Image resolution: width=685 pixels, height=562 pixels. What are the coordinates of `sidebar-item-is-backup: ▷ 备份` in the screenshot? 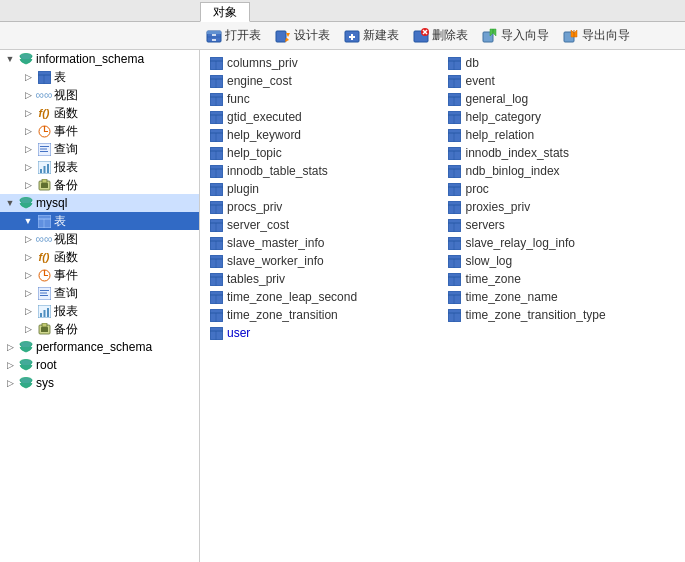 It's located at (100, 185).